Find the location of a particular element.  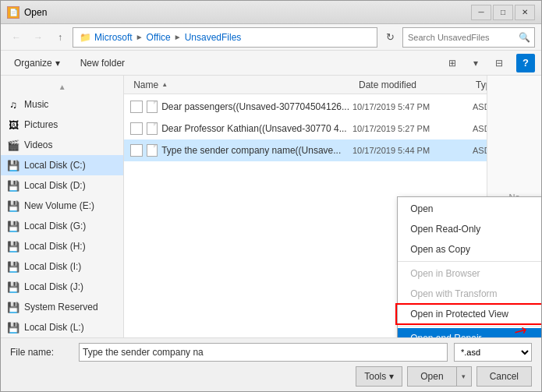

help-button: ? is located at coordinates (526, 63).